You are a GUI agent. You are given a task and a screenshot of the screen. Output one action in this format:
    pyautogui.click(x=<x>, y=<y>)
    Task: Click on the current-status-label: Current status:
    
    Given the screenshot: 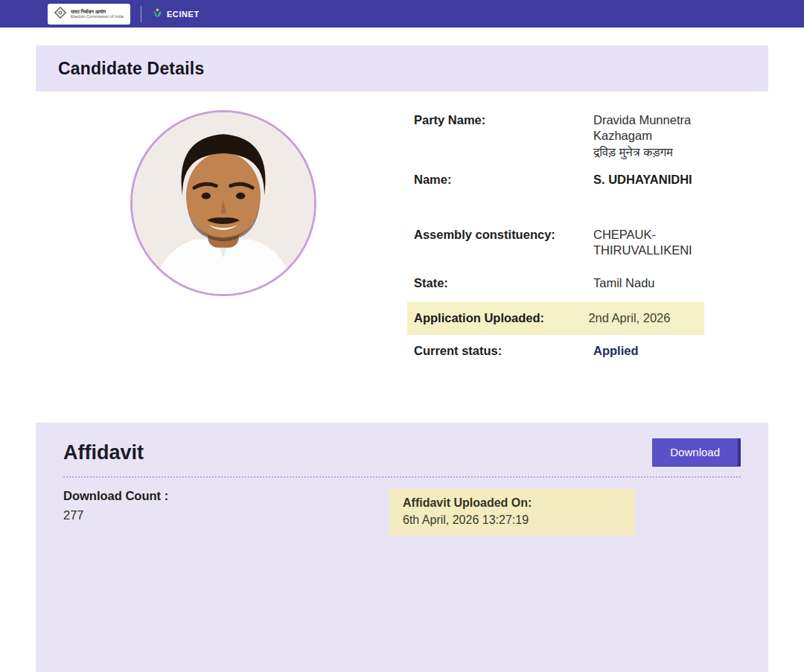 What is the action you would take?
    pyautogui.click(x=503, y=351)
    